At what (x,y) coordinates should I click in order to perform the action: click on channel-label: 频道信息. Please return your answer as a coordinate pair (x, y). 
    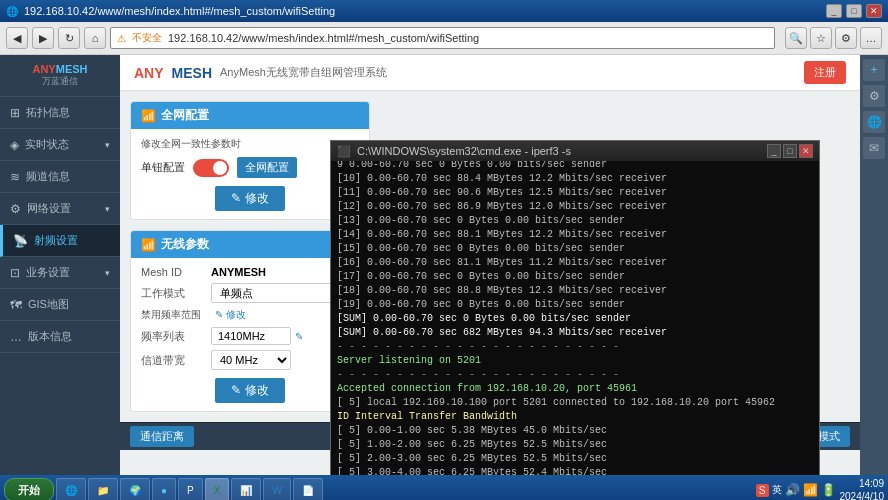
    Looking at the image, I should click on (48, 176).